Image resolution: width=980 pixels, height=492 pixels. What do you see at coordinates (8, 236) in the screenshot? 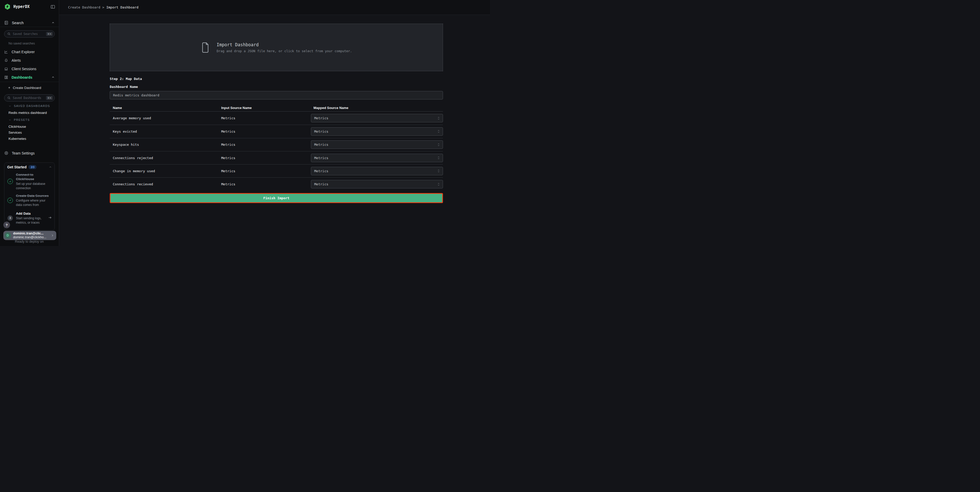
I see `avatar: D` at bounding box center [8, 236].